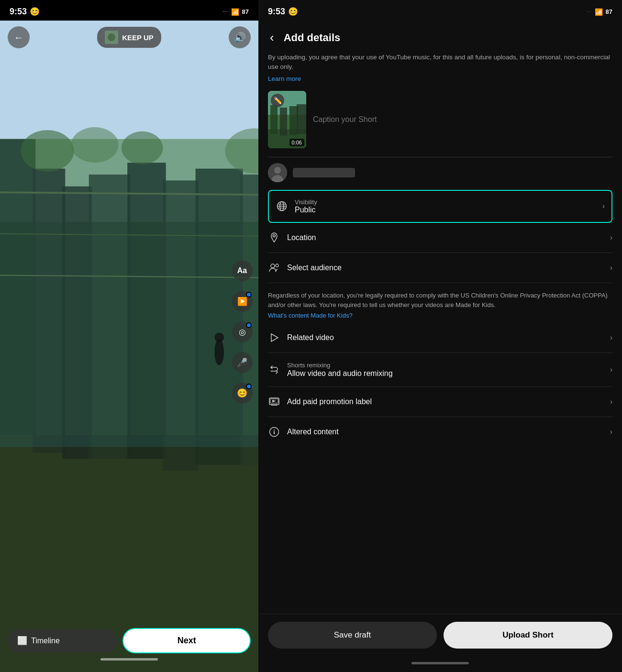  What do you see at coordinates (249, 295) in the screenshot?
I see `subtitle-dot` at bounding box center [249, 295].